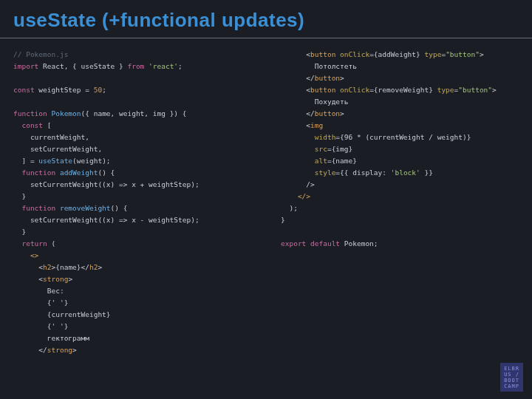 Image resolution: width=532 pixels, height=399 pixels. What do you see at coordinates (397, 55) in the screenshot?
I see `code-text: ={addWeight}` at bounding box center [397, 55].